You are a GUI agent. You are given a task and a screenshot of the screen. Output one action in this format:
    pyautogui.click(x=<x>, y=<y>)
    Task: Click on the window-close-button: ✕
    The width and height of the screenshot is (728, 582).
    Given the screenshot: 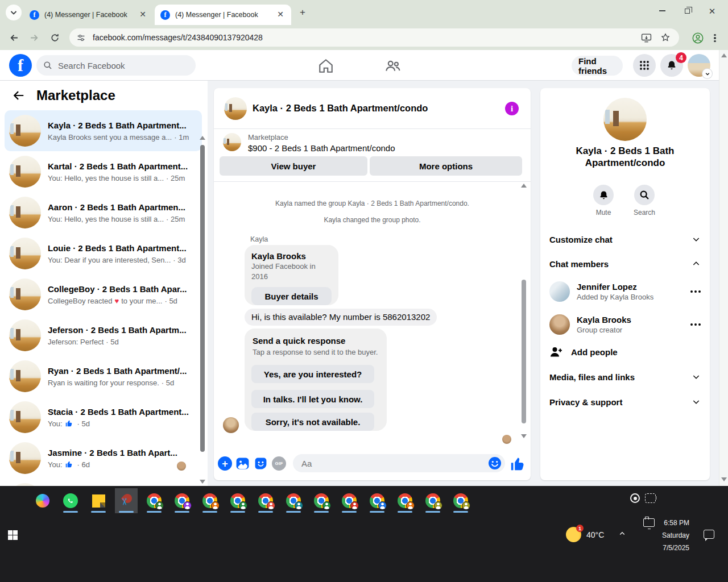 What is the action you would take?
    pyautogui.click(x=712, y=11)
    